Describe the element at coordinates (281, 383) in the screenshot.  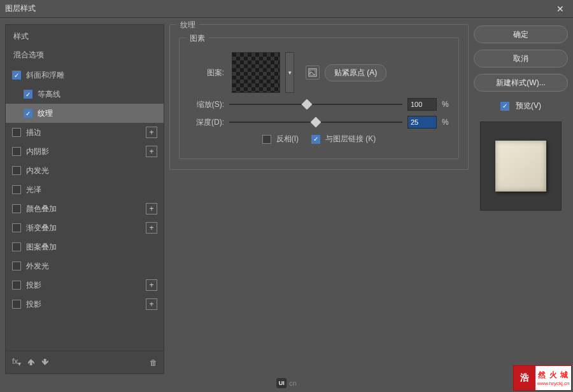
I see `ui-badge-icon: UI` at that location.